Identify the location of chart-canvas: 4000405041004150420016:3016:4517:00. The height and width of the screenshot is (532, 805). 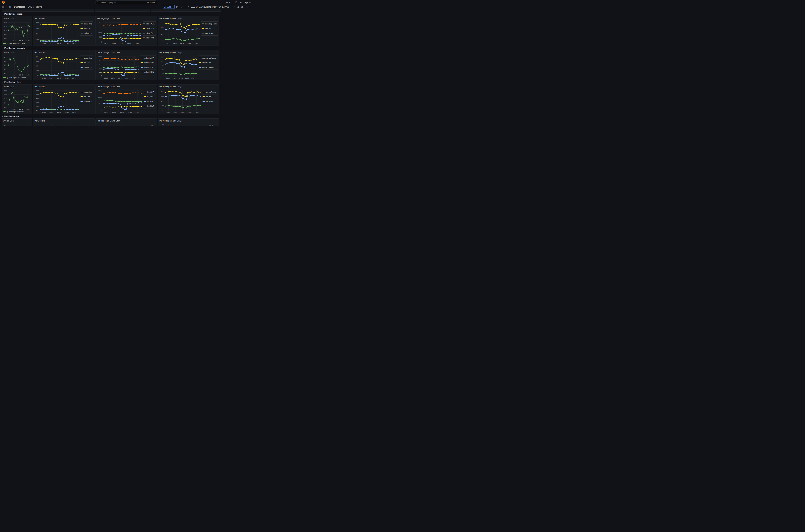
(17, 31).